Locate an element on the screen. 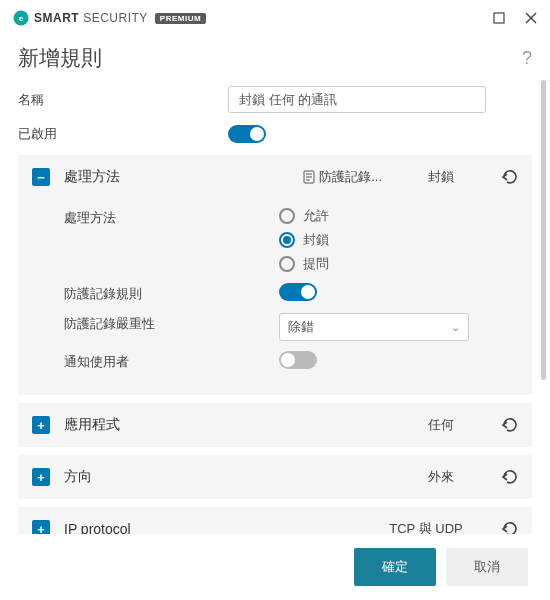  log-rule-row: 防護記錄規則 is located at coordinates (291, 293).